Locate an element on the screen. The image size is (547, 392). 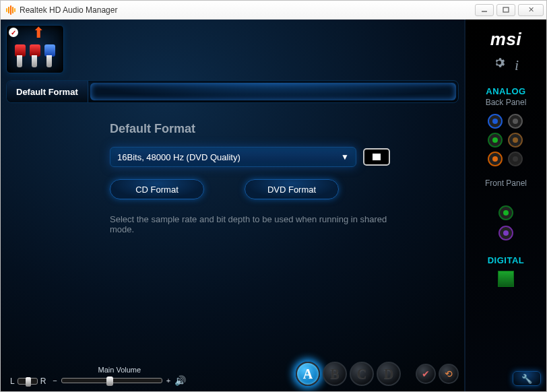
front-jack-mic is located at coordinates (506, 233).